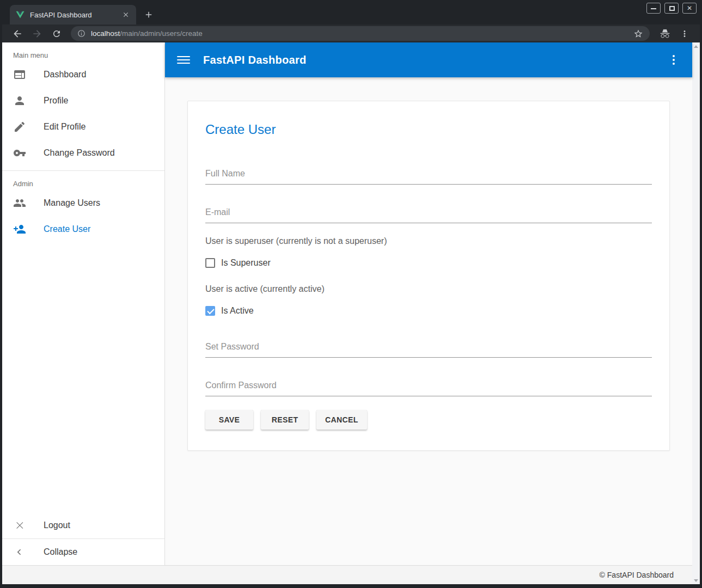 The image size is (702, 588). I want to click on superuser-checkbox-row: Is Superuser, so click(429, 263).